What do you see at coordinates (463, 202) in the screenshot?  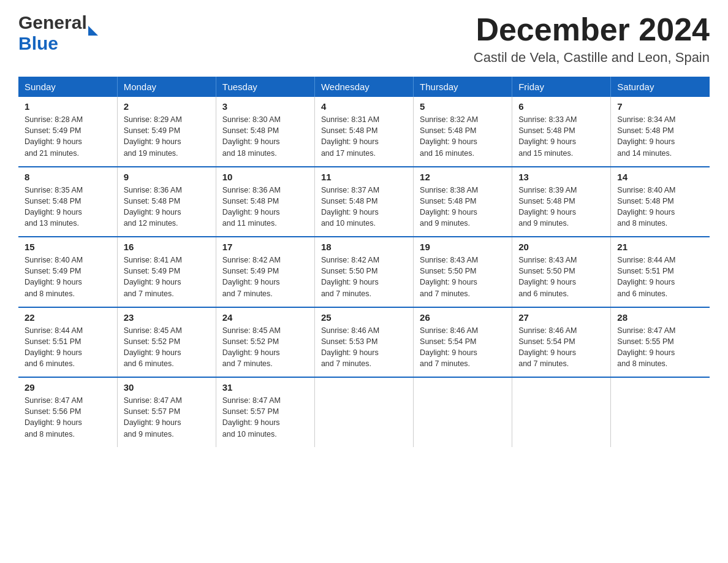 I see `calendar-cell: 12 Sunrise: 8:38 AMSunset: 5:48 PMDaylig…` at bounding box center [463, 202].